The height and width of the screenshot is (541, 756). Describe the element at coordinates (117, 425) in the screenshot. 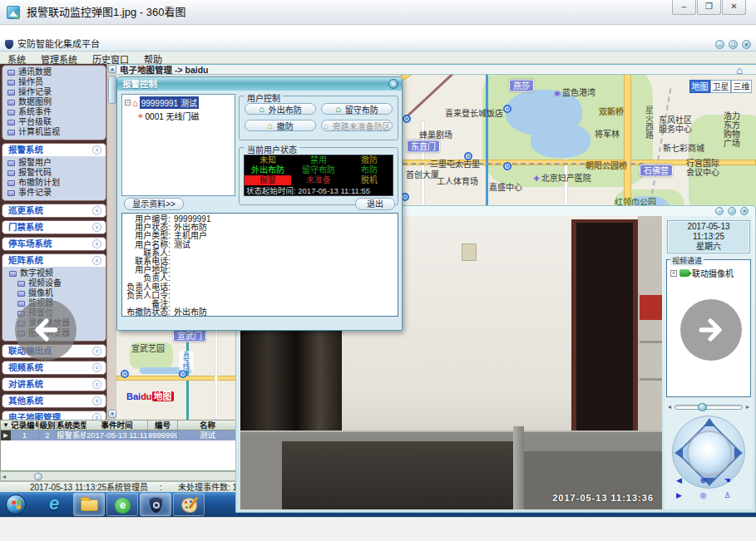

I see `column-header: 事件时间` at that location.